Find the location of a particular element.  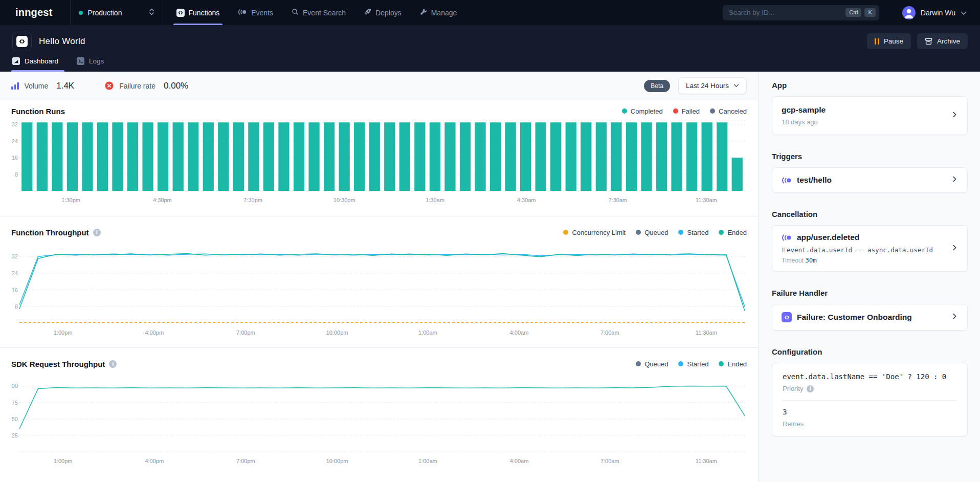

kbd-ctrl: Ctrl is located at coordinates (853, 12).